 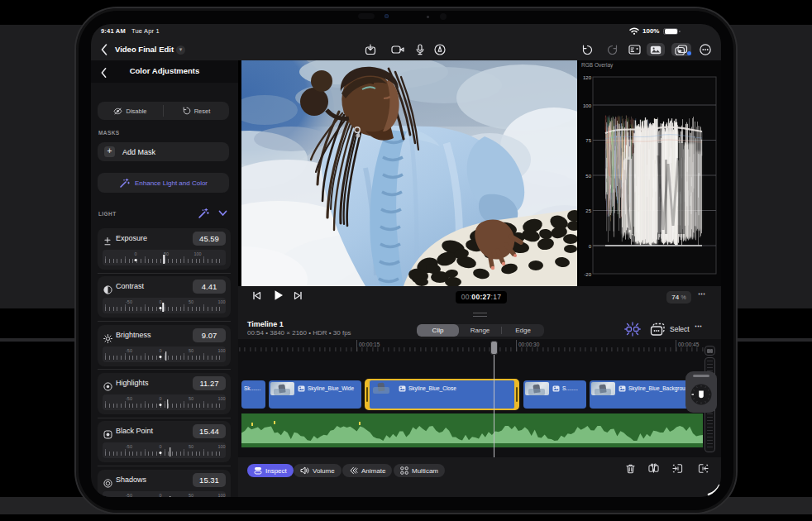 I want to click on svg-text: 25, so click(x=589, y=211).